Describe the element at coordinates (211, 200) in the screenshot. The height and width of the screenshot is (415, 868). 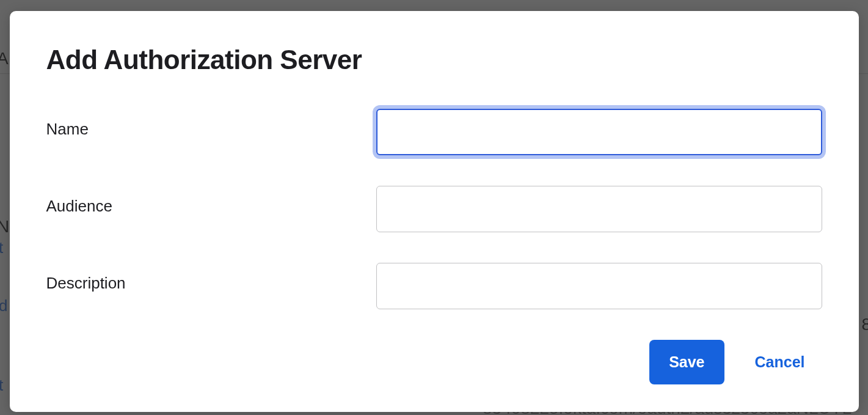
I see `audience-label: Audience` at that location.